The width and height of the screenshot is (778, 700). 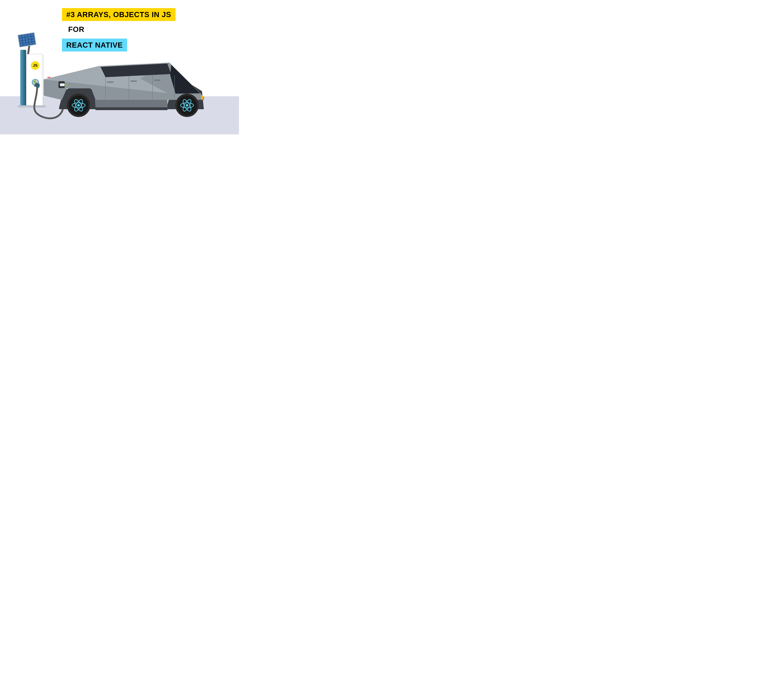 I want to click on cybertruck-car, so click(x=125, y=93).